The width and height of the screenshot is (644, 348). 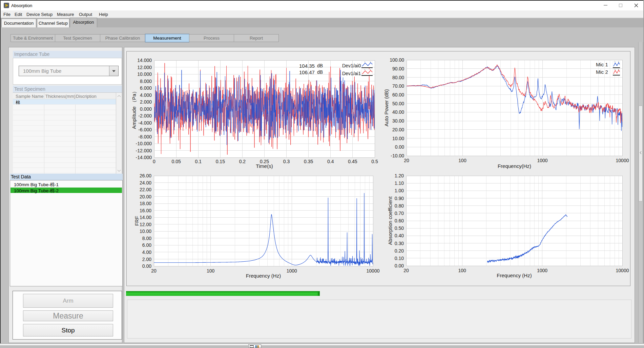 I want to click on svg-text: 0.10, so click(x=399, y=258).